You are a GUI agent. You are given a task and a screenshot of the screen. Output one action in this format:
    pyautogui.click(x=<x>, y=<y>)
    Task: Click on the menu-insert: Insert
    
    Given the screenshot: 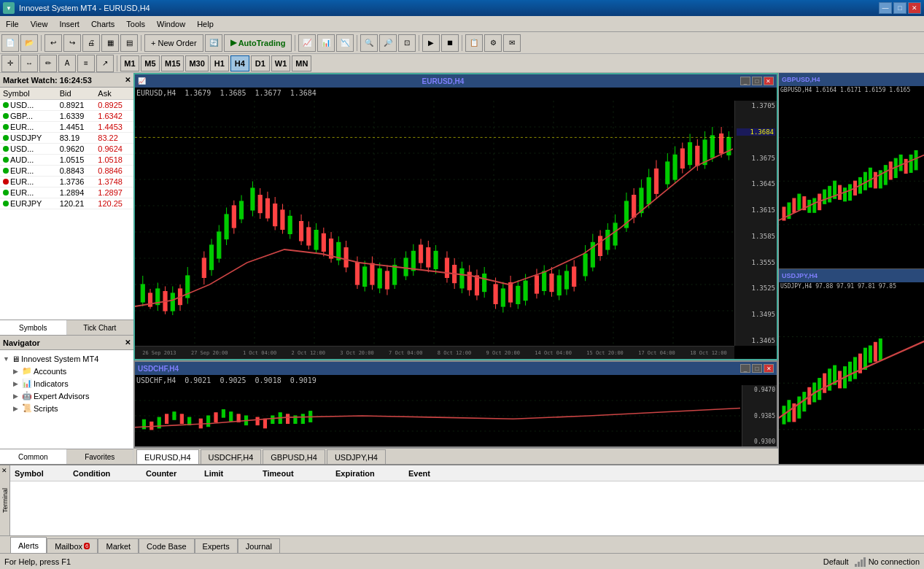 What is the action you would take?
    pyautogui.click(x=69, y=24)
    